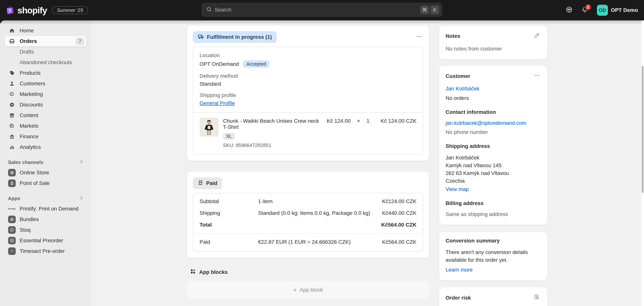 The height and width of the screenshot is (306, 644). What do you see at coordinates (624, 10) in the screenshot?
I see `store-name: OPT Demo` at bounding box center [624, 10].